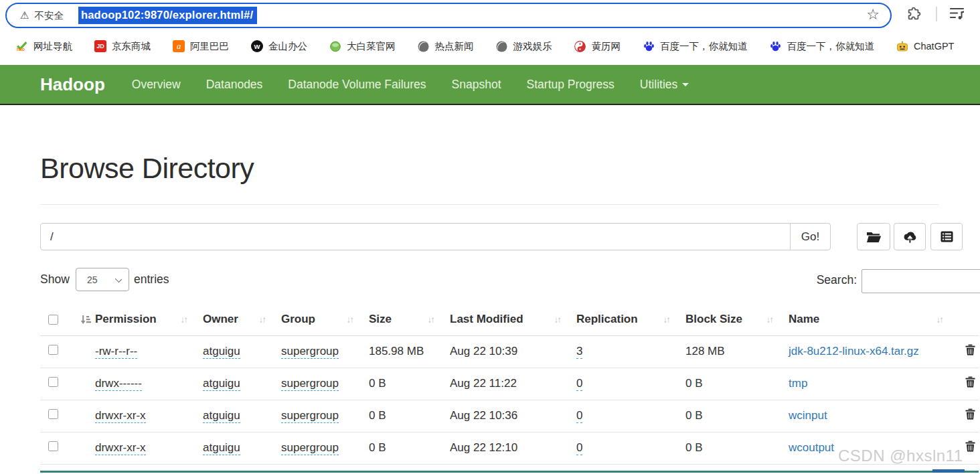 Image resolution: width=980 pixels, height=474 pixels. What do you see at coordinates (914, 15) in the screenshot?
I see `extensions-icon` at bounding box center [914, 15].